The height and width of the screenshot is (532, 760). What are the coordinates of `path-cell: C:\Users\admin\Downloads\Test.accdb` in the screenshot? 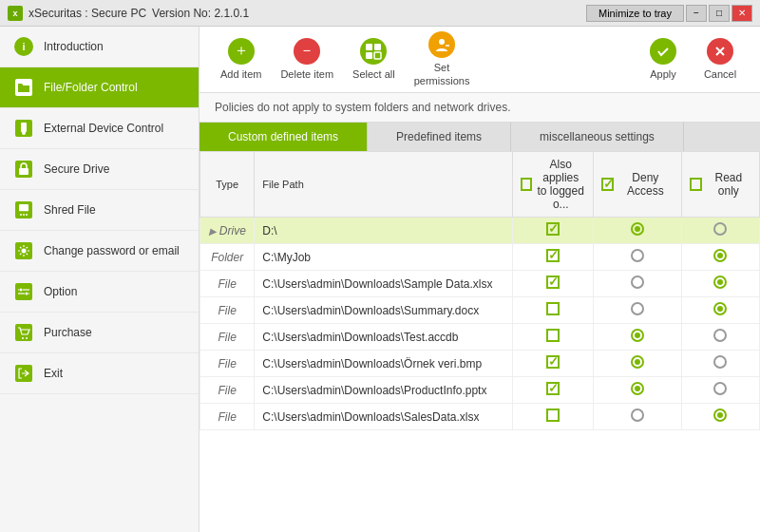 It's located at (384, 337).